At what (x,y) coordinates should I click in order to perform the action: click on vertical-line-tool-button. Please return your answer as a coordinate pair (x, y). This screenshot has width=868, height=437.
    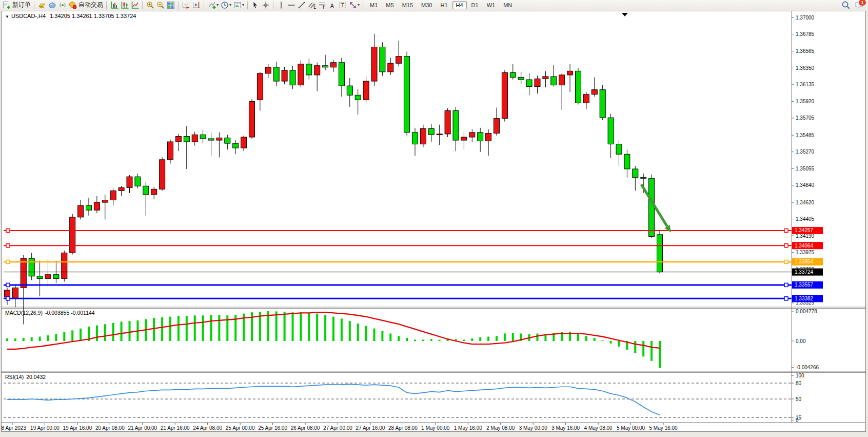
    Looking at the image, I should click on (281, 5).